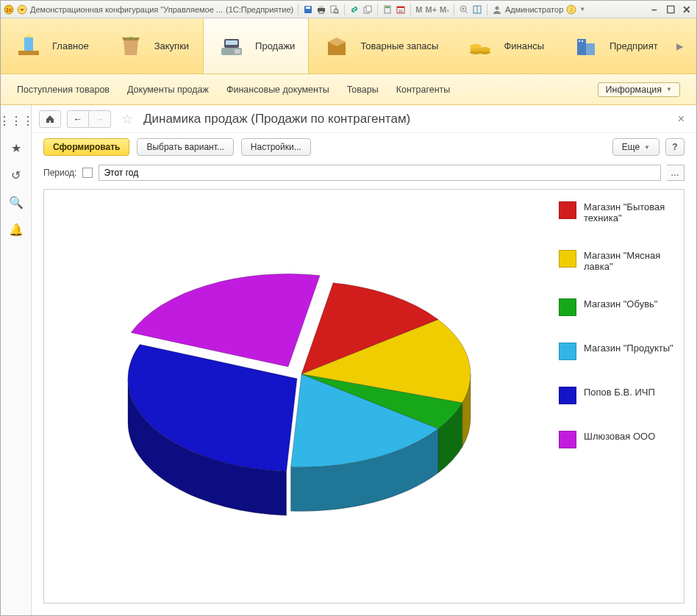  What do you see at coordinates (505, 46) in the screenshot?
I see `section-finance: Финансы` at bounding box center [505, 46].